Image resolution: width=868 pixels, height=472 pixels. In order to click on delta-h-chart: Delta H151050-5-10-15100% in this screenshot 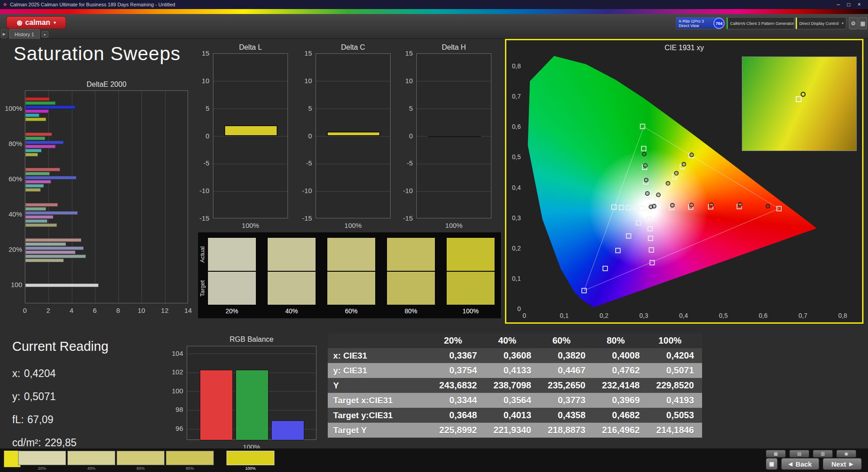, I will do `click(448, 136)`.